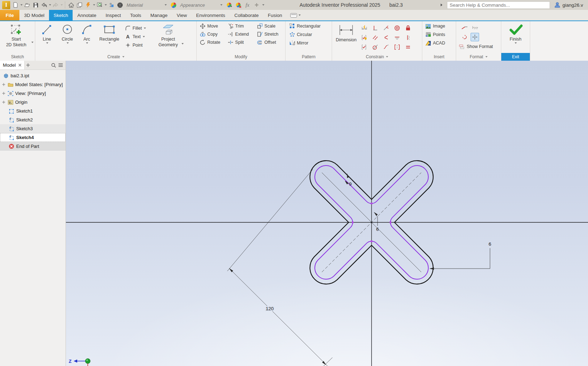 The height and width of the screenshot is (366, 588). Describe the element at coordinates (442, 5) in the screenshot. I see `search-expand-icon` at that location.